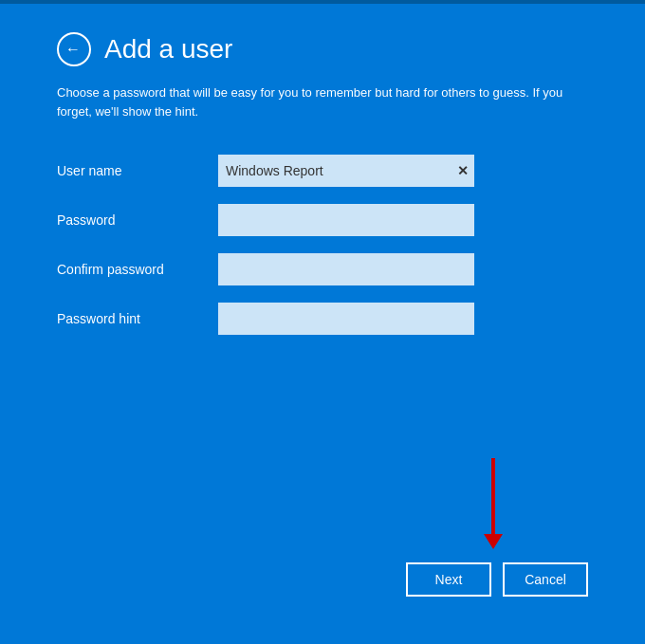  Describe the element at coordinates (169, 49) in the screenshot. I see `page-title: Add a user` at that location.